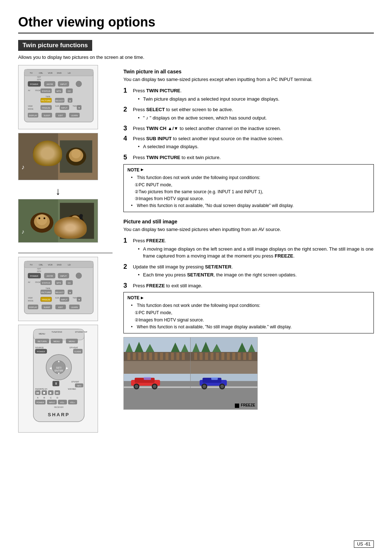 Image resolution: width=392 pixels, height=555 pixels. I want to click on svg-text: FAVORITE CH, so click(41, 389).